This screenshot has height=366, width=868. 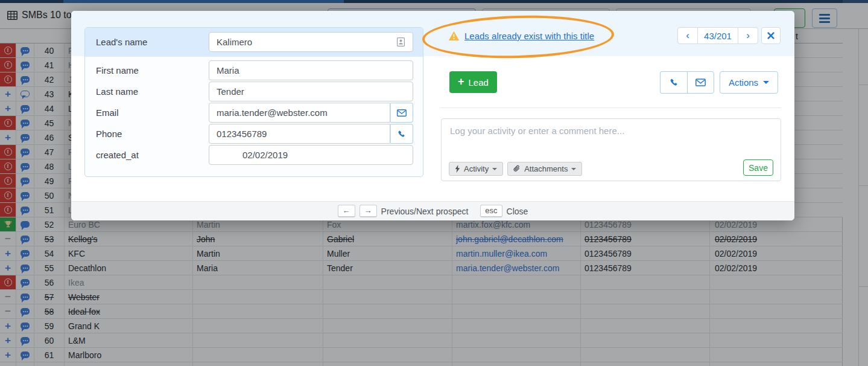 I want to click on prev-next-hint: Previous/Next prospect, so click(x=425, y=211).